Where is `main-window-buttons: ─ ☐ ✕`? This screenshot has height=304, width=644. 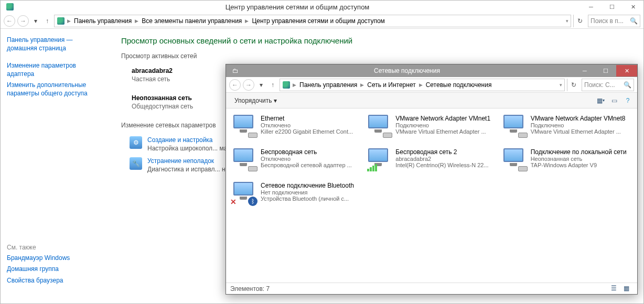 main-window-buttons: ─ ☐ ✕ is located at coordinates (612, 7).